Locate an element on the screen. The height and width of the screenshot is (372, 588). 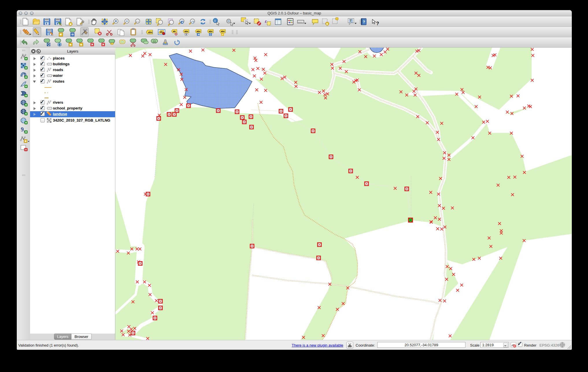
svg-text: i is located at coordinates (215, 21).